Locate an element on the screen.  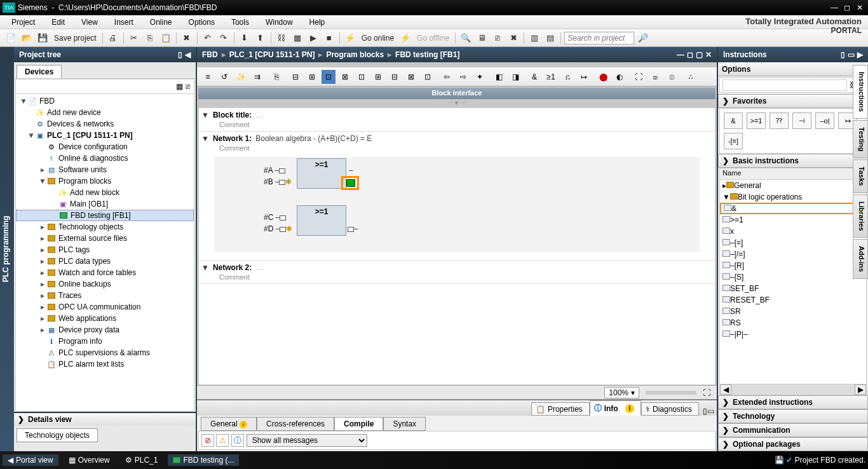
tree-program-blocks: ▼Program blocks is located at coordinates (105, 181).